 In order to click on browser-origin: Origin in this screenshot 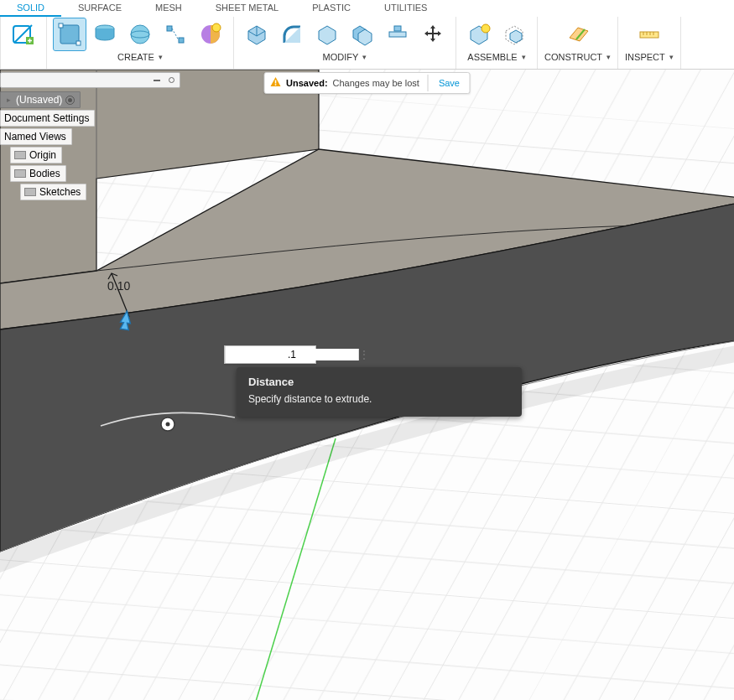, I will do `click(36, 155)`.